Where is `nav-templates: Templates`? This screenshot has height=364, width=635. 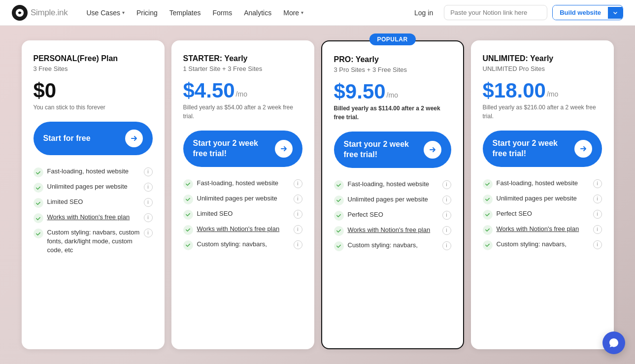 nav-templates: Templates is located at coordinates (185, 13).